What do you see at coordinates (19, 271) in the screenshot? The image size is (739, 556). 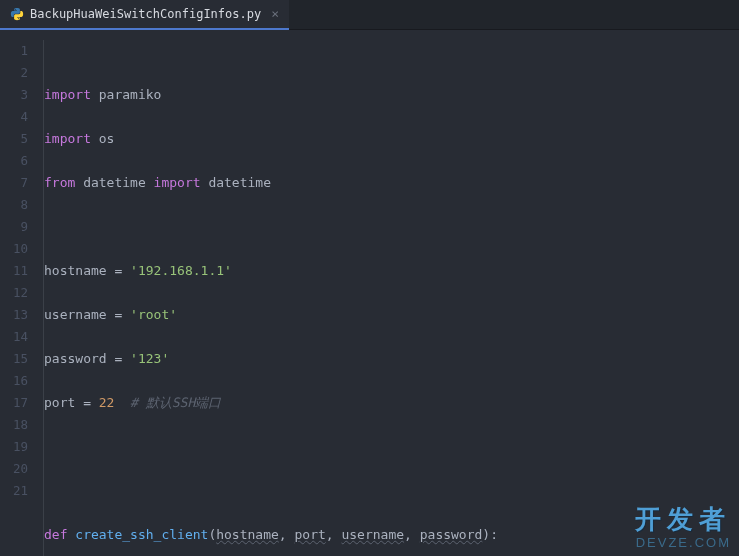 I see `line-number: 11` at bounding box center [19, 271].